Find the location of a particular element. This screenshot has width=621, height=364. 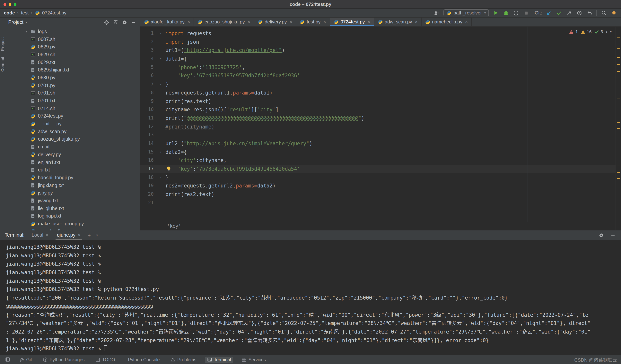

editor-tab-0724test.py: 0724test.py× is located at coordinates (352, 22).